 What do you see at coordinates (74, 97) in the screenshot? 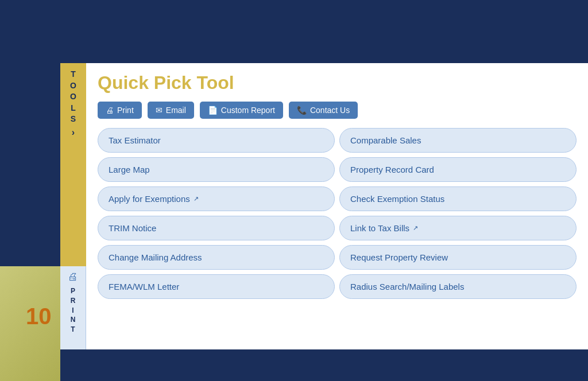
I see `tools-label: TOOLS` at bounding box center [74, 97].